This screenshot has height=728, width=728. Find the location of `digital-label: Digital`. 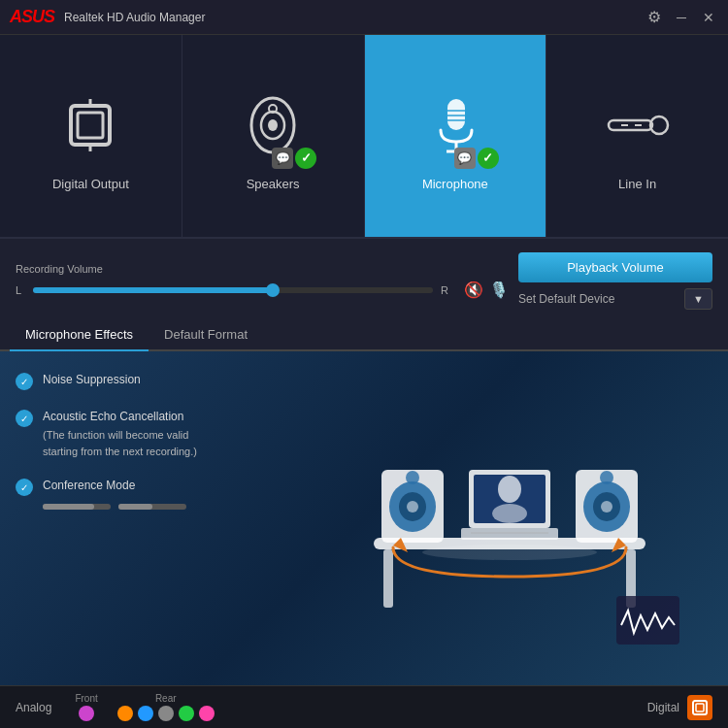

digital-label: Digital is located at coordinates (664, 708).